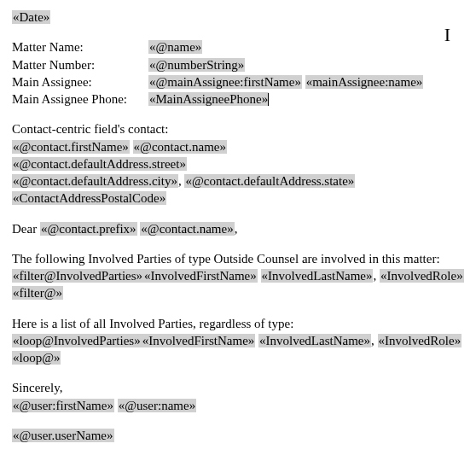 Image resolution: width=476 pixels, height=467 pixels. I want to click on loop-first-field: «InvolvedFirstName», so click(199, 341).